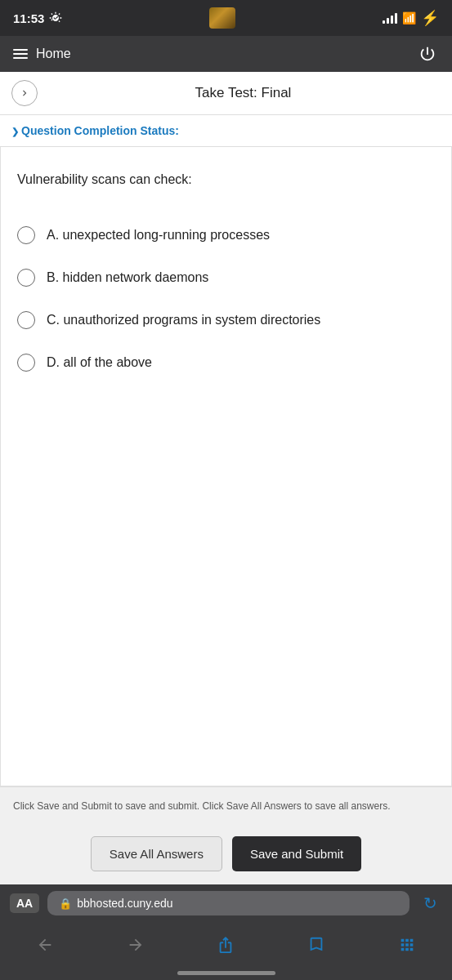  Describe the element at coordinates (65, 903) in the screenshot. I see `lock-icon: 🔒` at that location.